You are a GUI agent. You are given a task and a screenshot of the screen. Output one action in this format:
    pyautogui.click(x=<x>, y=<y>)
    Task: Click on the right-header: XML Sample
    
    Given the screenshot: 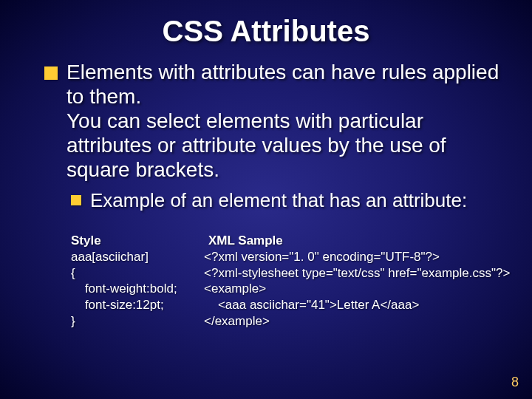 What is the action you would take?
    pyautogui.click(x=244, y=241)
    